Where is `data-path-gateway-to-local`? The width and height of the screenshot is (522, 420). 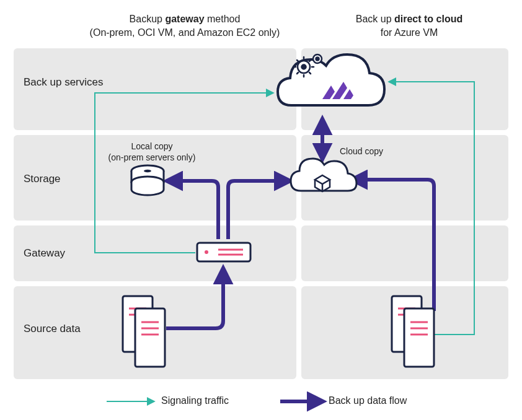 data-path-gateway-to-local is located at coordinates (193, 210).